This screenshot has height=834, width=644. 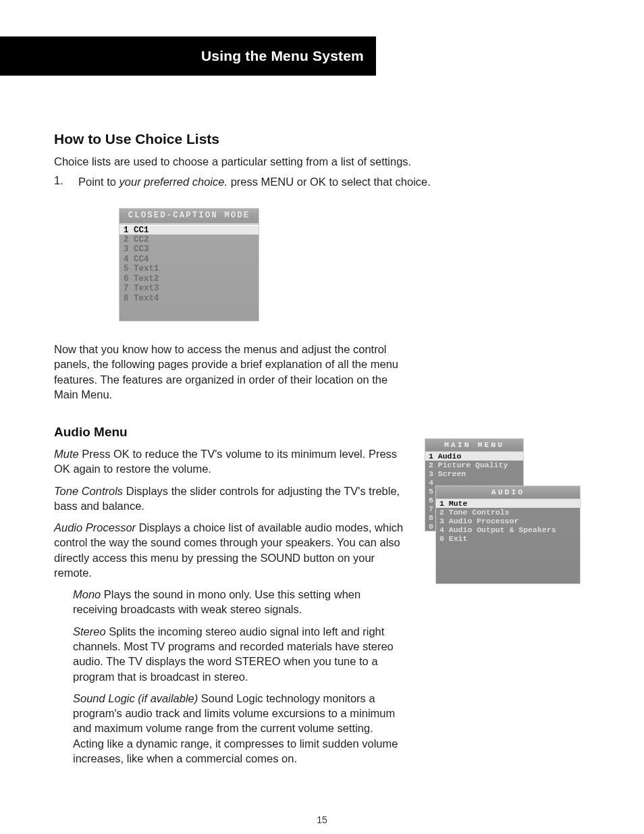 What do you see at coordinates (135, 698) in the screenshot?
I see `term-sound-logic: Sound Logic (if available)` at bounding box center [135, 698].